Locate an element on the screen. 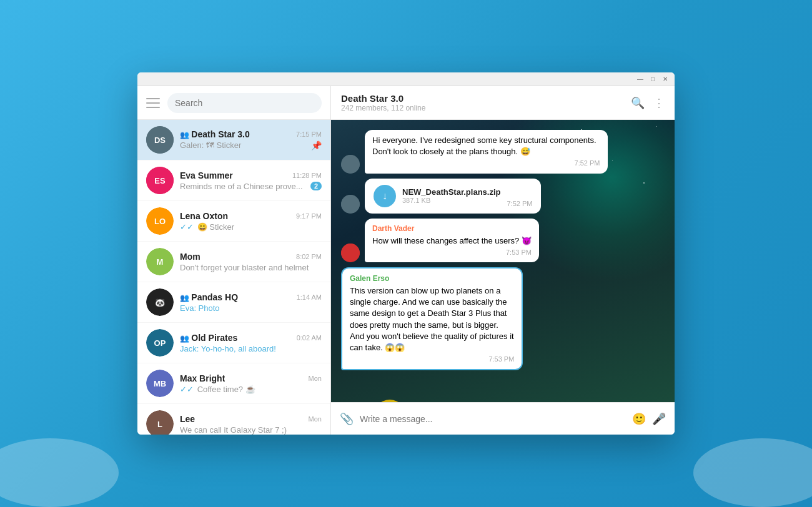 This screenshot has width=812, height=507. chat-top: 👥 Death Star 3.0 7:15 PM is located at coordinates (251, 134).